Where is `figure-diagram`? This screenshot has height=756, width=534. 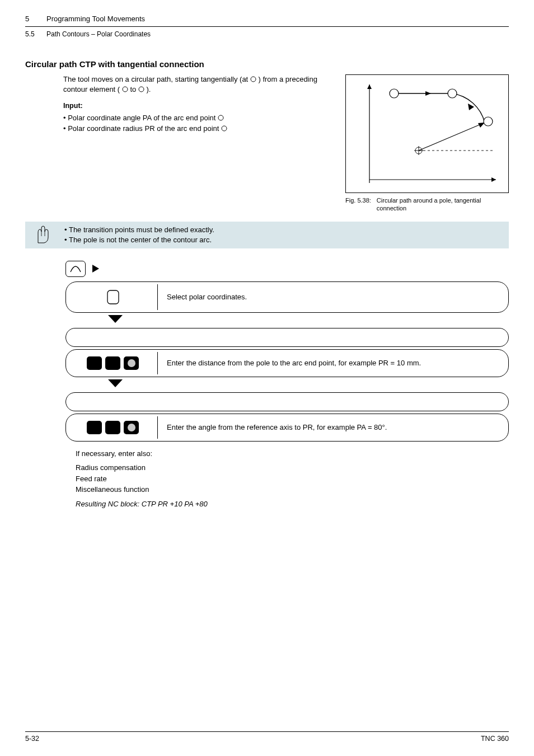
figure-diagram is located at coordinates (427, 134).